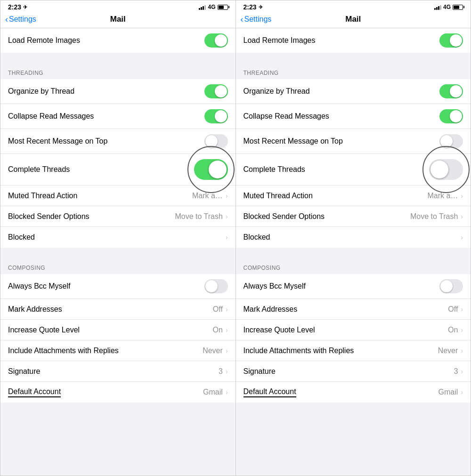 Image resolution: width=471 pixels, height=476 pixels. Describe the element at coordinates (227, 330) in the screenshot. I see `chevron-increase-quote-level: ›` at that location.